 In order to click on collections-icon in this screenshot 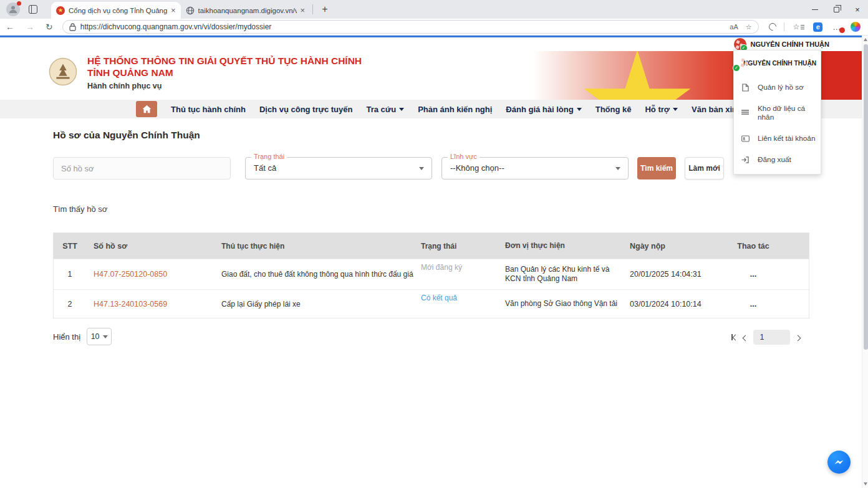, I will do `click(772, 27)`.